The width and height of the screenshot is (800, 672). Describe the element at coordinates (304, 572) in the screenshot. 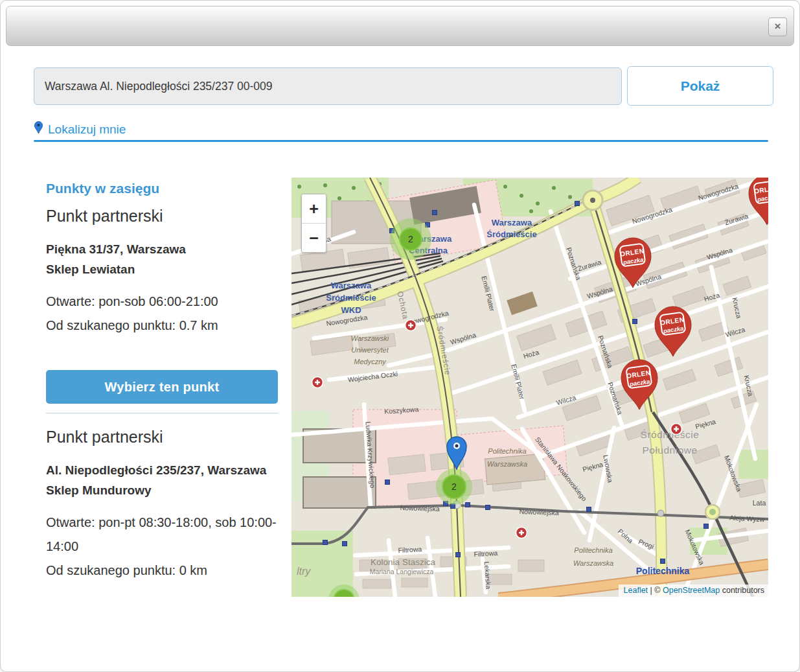

I see `map-label: ltry` at that location.